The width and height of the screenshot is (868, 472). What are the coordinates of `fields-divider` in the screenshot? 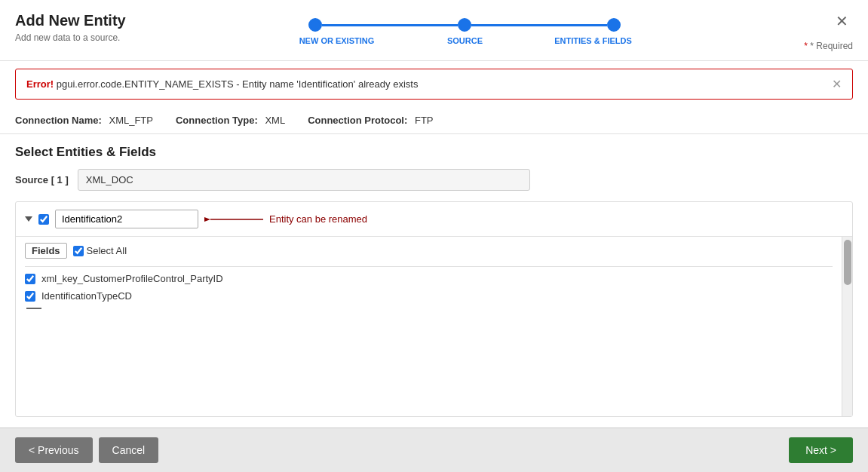 It's located at (428, 267).